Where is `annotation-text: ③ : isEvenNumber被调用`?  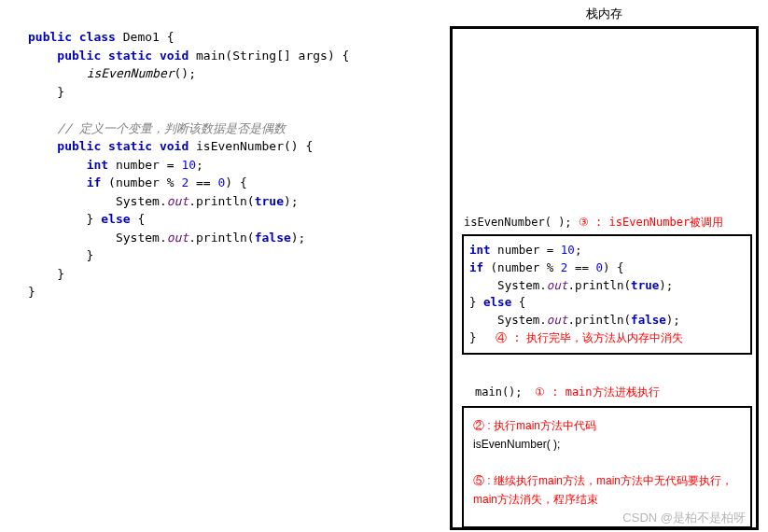 annotation-text: ③ : isEvenNumber被调用 is located at coordinates (651, 222).